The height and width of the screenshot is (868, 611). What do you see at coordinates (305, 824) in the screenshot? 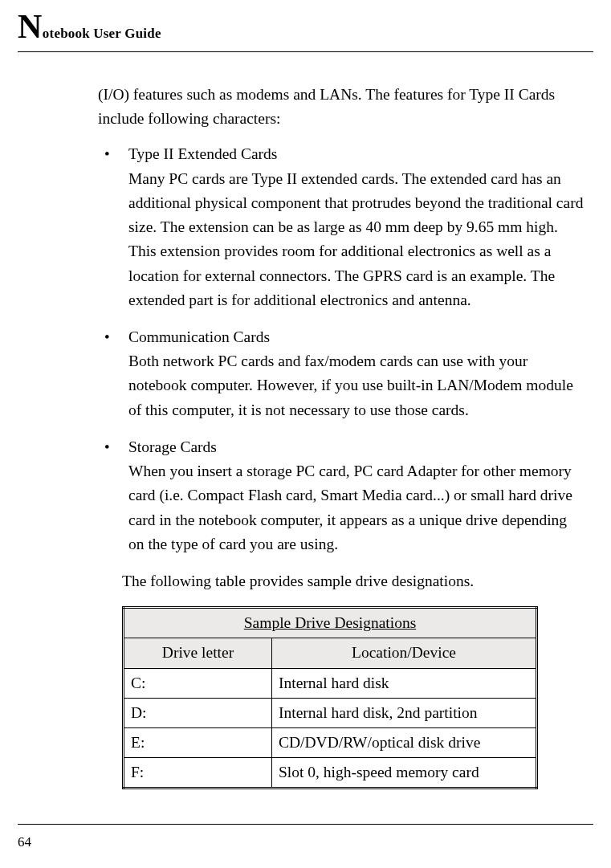
I see `footer-divider` at bounding box center [305, 824].